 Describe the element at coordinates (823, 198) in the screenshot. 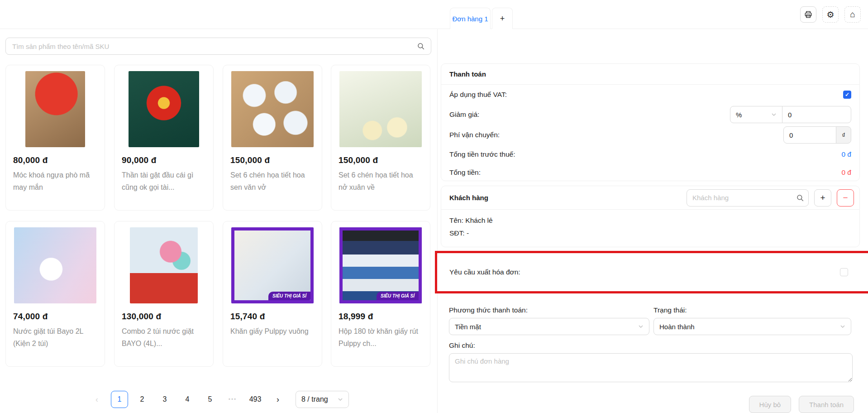

I see `plus-icon: +` at that location.